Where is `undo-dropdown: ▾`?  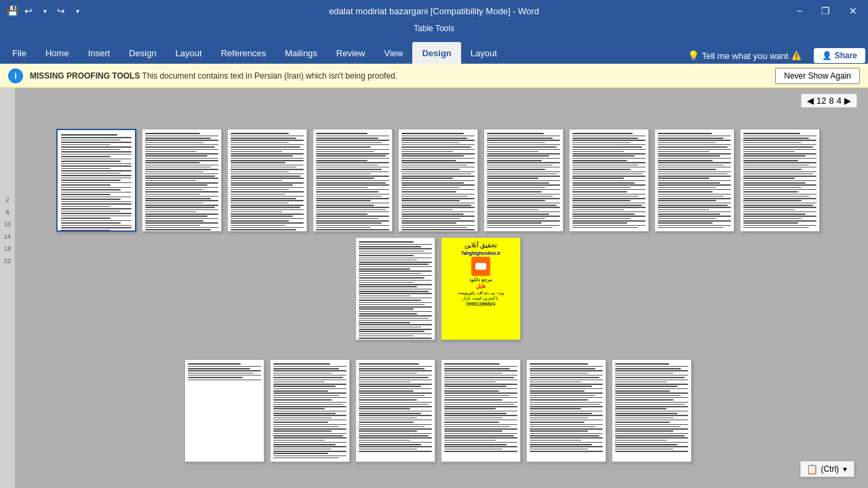
undo-dropdown: ▾ is located at coordinates (45, 11).